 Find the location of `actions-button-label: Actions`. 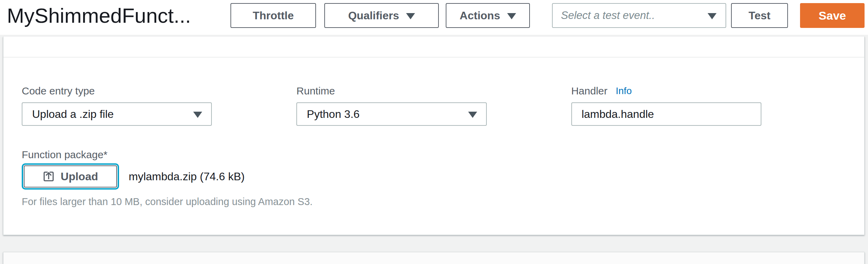

actions-button-label: Actions is located at coordinates (480, 16).